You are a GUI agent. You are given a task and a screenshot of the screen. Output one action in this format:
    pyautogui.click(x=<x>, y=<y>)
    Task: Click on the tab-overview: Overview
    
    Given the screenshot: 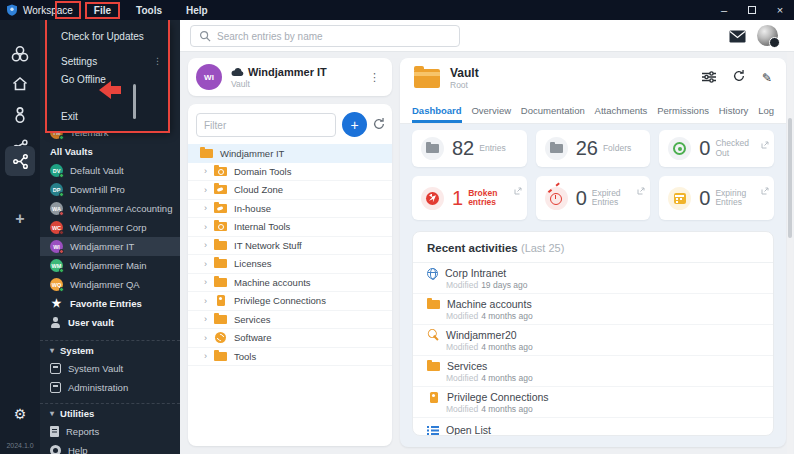 What is the action you would take?
    pyautogui.click(x=491, y=110)
    